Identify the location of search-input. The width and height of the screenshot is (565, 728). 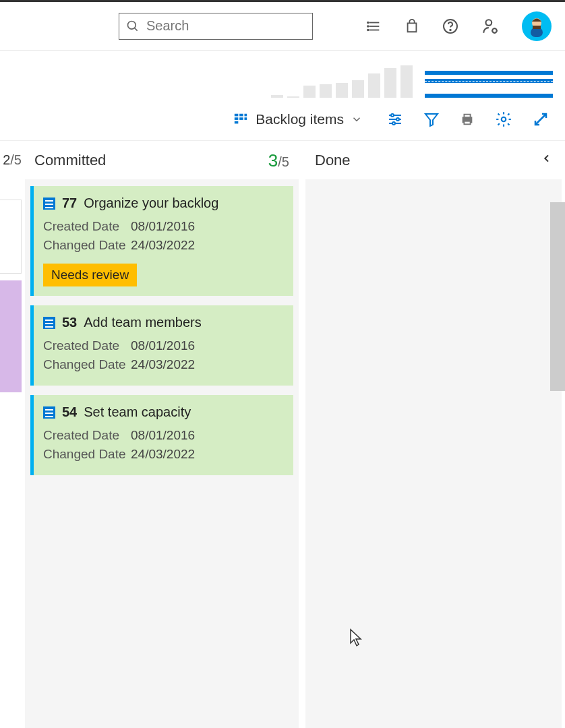
(214, 26).